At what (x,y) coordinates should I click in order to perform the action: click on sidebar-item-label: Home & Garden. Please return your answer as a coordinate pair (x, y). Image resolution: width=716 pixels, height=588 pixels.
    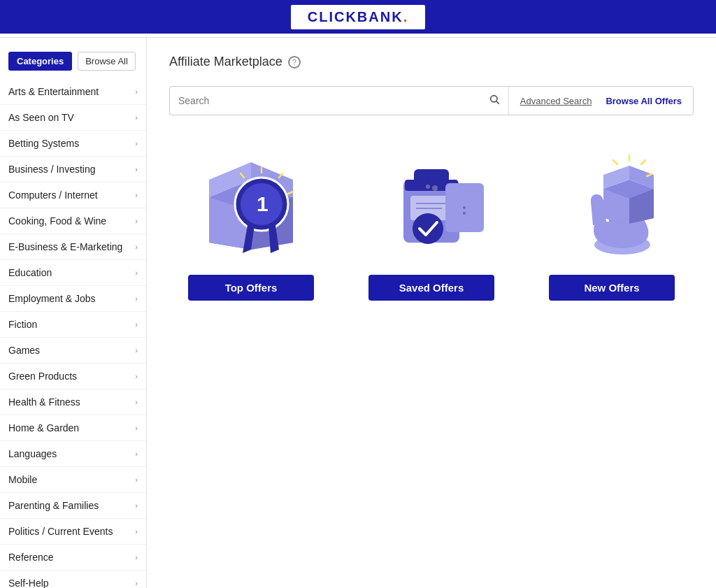
    Looking at the image, I should click on (43, 428).